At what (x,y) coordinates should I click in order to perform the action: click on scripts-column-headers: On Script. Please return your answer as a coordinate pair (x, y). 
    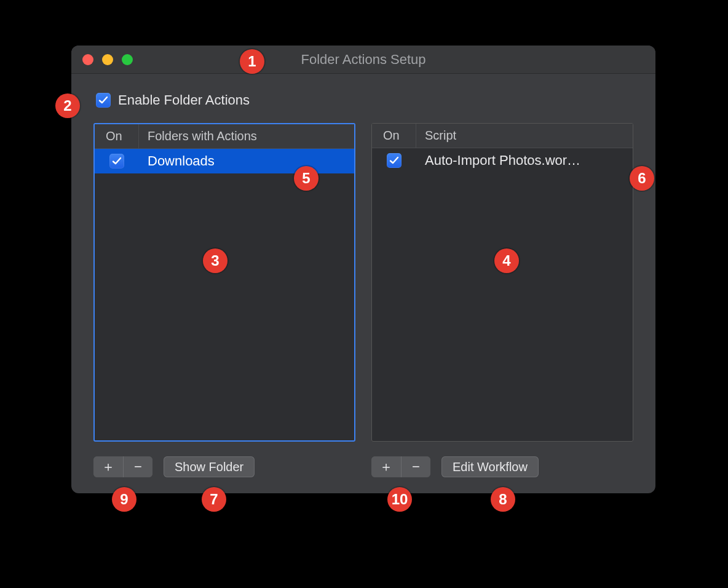
    Looking at the image, I should click on (502, 136).